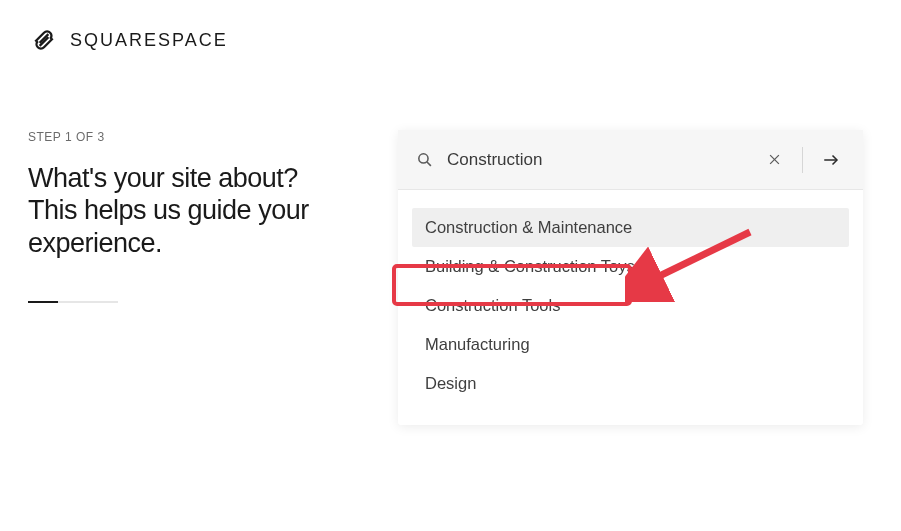 This screenshot has width=901, height=531. Describe the element at coordinates (128, 40) in the screenshot. I see `brand-logo: SQUARESPACE` at that location.